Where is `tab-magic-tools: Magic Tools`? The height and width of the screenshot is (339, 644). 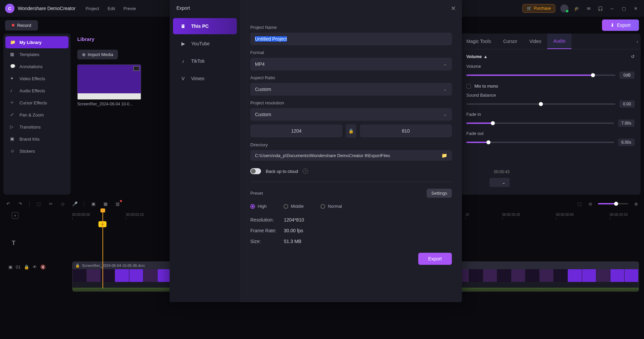
tab-magic-tools: Magic Tools is located at coordinates (479, 41).